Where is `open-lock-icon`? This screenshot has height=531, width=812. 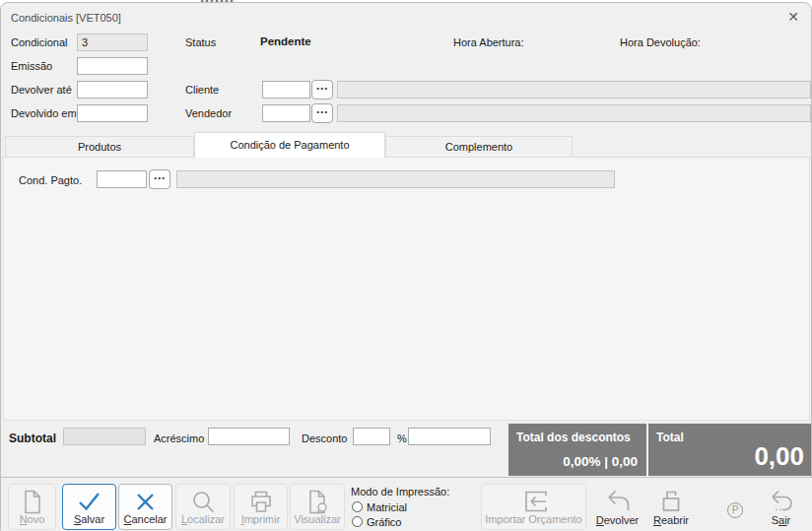
open-lock-icon is located at coordinates (671, 500).